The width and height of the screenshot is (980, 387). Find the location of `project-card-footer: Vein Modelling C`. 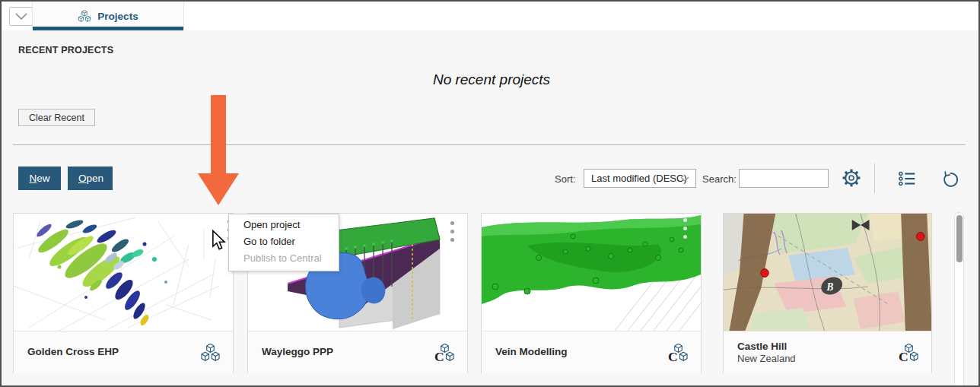

project-card-footer: Vein Modelling C is located at coordinates (591, 352).